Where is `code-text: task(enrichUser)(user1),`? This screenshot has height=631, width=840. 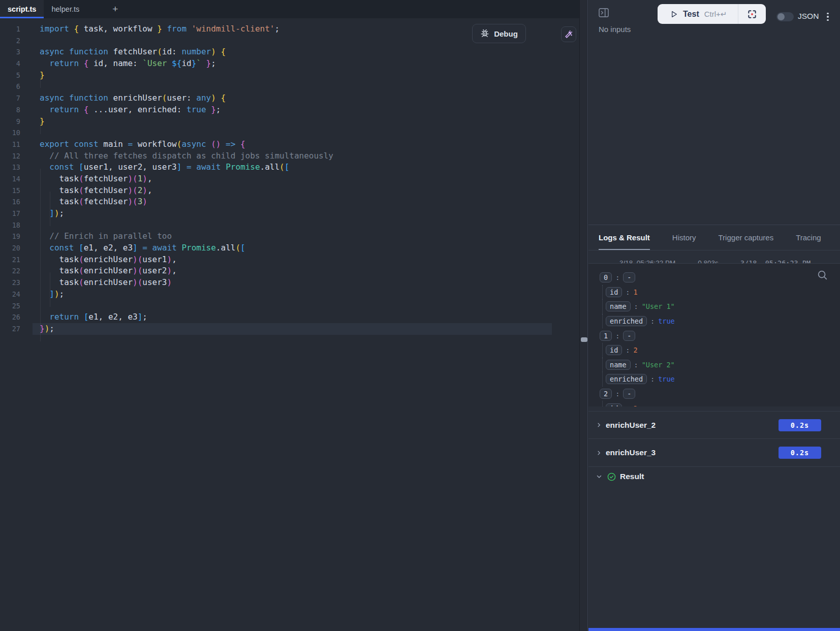
code-text: task(enrichUser)(user1), is located at coordinates (99, 260).